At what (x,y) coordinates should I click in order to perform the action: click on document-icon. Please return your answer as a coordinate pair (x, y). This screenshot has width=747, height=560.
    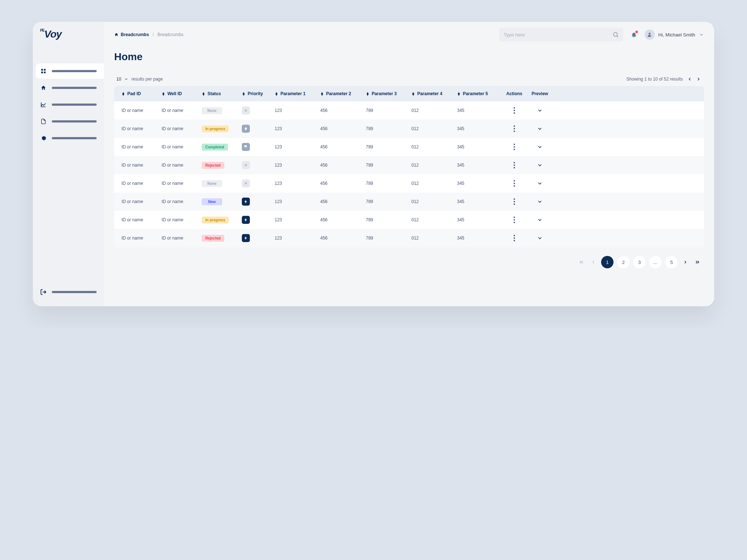
    Looking at the image, I should click on (43, 121).